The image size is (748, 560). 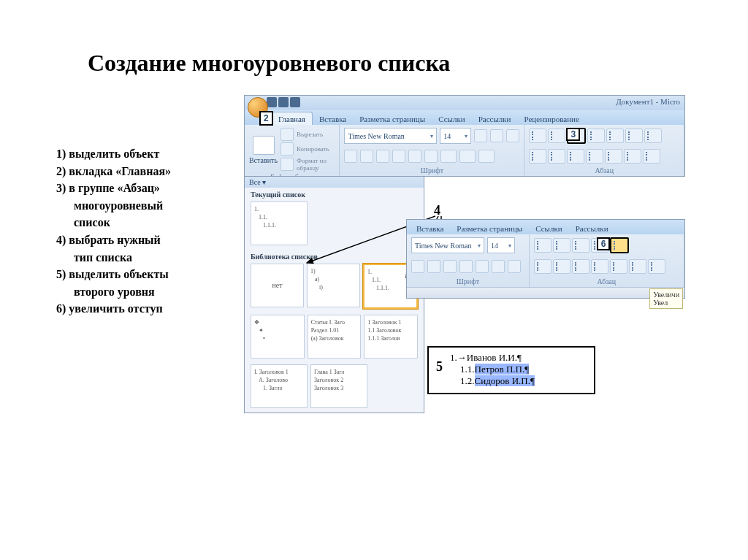 What do you see at coordinates (144, 275) in the screenshot?
I see `step-5: 5) выделить объекты` at bounding box center [144, 275].